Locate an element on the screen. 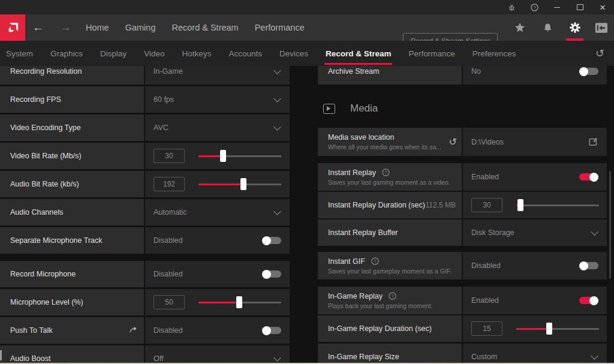 The height and width of the screenshot is (364, 614). tab-devices: Devices is located at coordinates (294, 53).